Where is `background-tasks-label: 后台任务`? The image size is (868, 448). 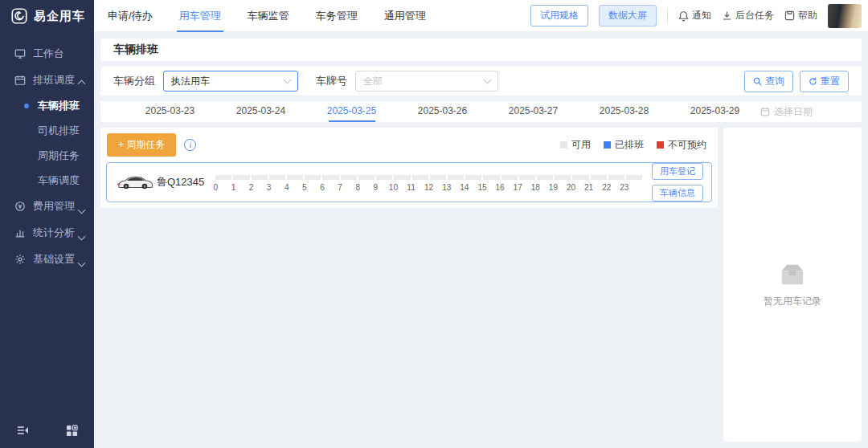
background-tasks-label: 后台任务 is located at coordinates (755, 16).